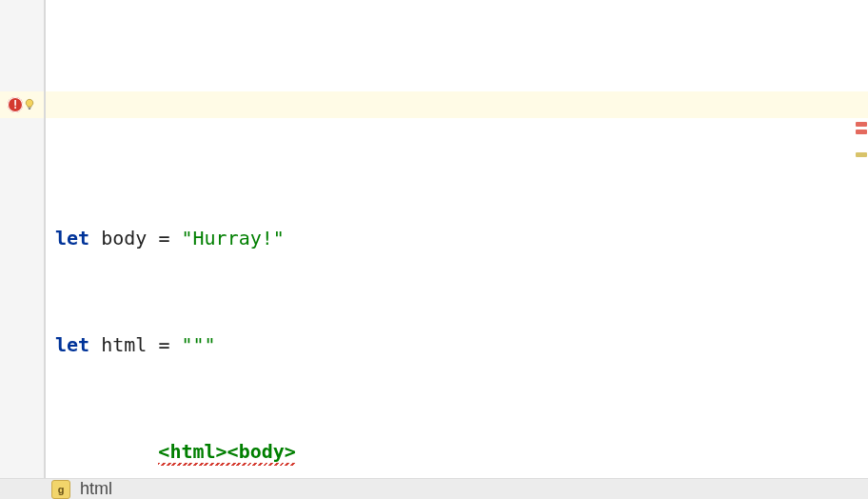 Image resolution: width=868 pixels, height=499 pixels. I want to click on breadcrumb-bar: g html, so click(434, 489).